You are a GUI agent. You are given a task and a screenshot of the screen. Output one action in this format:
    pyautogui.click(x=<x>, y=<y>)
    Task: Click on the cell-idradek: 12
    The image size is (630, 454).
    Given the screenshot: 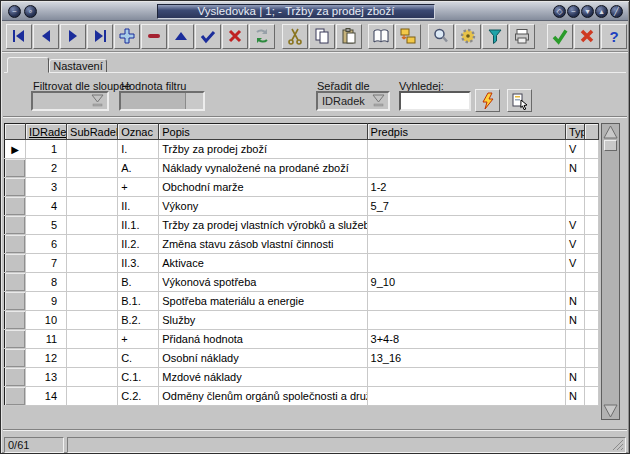 What is the action you would take?
    pyautogui.click(x=46, y=358)
    